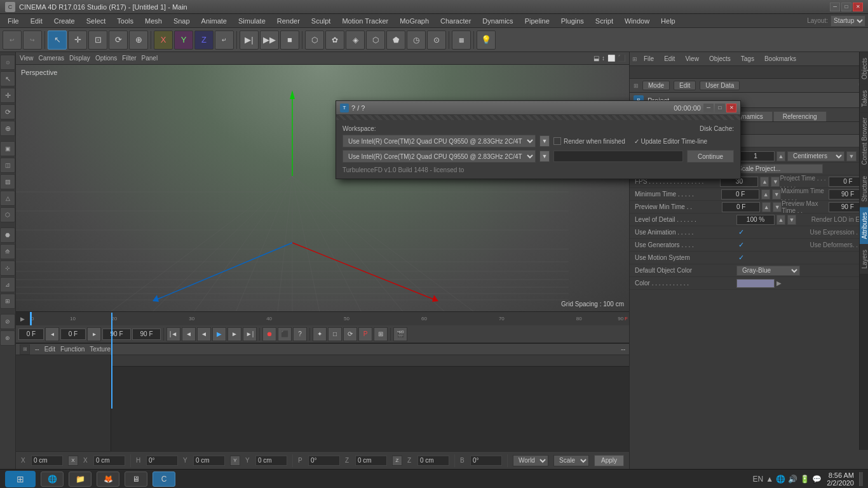 This screenshot has width=868, height=488. Describe the element at coordinates (764, 182) in the screenshot. I see `fps-up: ▲` at that location.